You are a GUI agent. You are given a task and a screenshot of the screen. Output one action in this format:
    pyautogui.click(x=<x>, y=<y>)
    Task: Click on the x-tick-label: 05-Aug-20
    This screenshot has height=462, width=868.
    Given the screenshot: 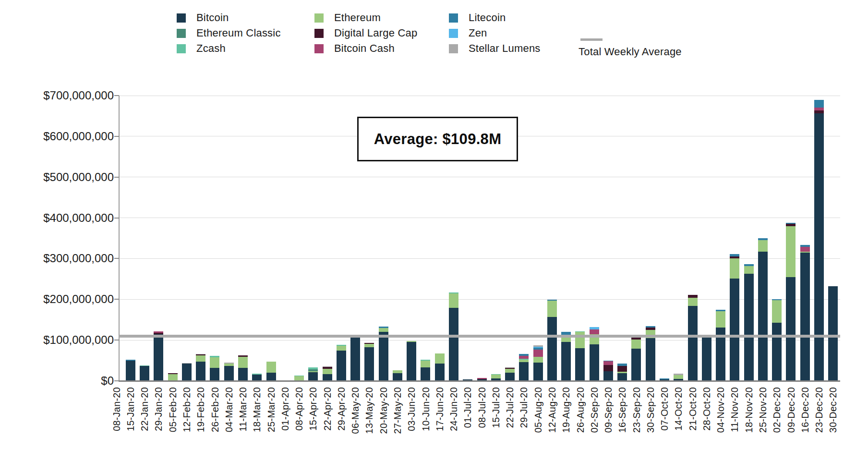 What is the action you would take?
    pyautogui.click(x=538, y=410)
    